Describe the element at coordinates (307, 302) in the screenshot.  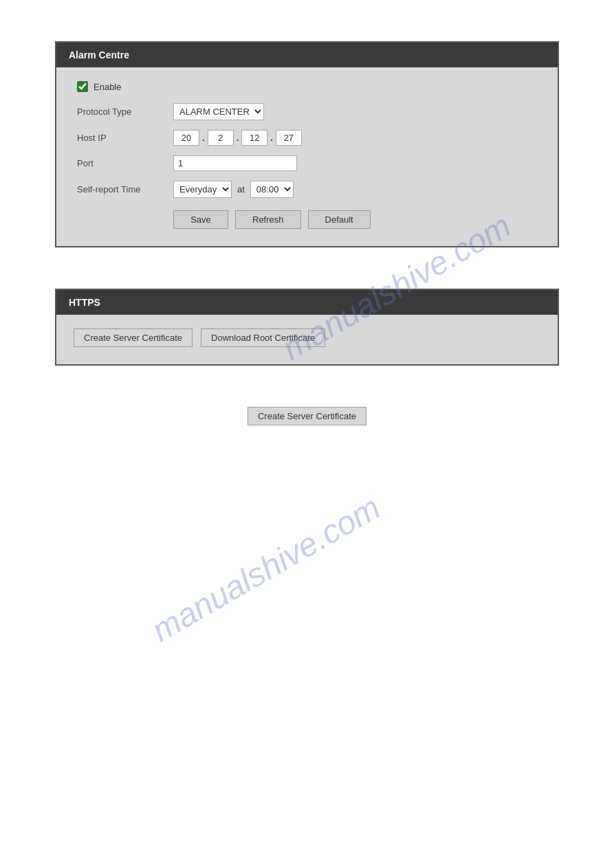
I see `https-header: HTTPS` at that location.